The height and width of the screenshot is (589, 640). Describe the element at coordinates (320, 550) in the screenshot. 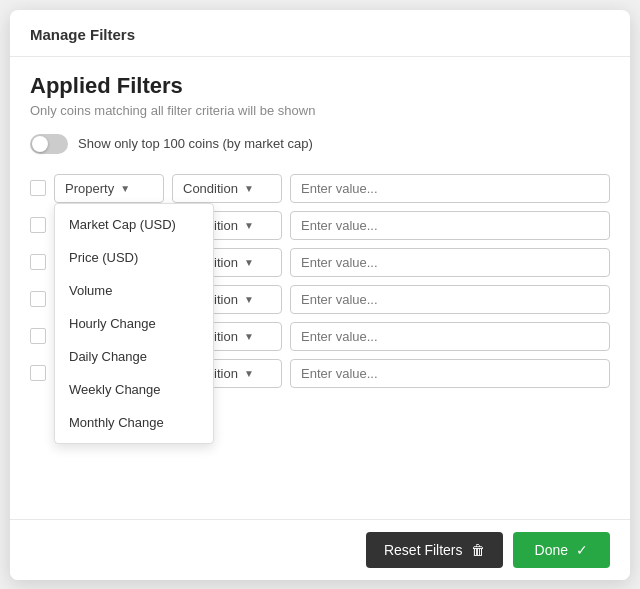

I see `modal-footer: Reset Filters 🗑 Done ✓` at that location.